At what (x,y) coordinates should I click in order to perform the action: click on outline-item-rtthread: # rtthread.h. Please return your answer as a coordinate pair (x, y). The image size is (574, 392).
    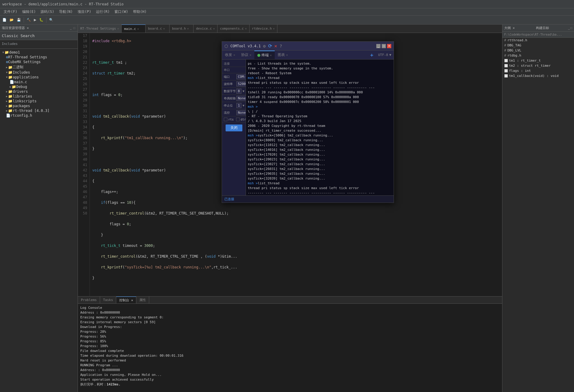
    Looking at the image, I should click on (538, 40).